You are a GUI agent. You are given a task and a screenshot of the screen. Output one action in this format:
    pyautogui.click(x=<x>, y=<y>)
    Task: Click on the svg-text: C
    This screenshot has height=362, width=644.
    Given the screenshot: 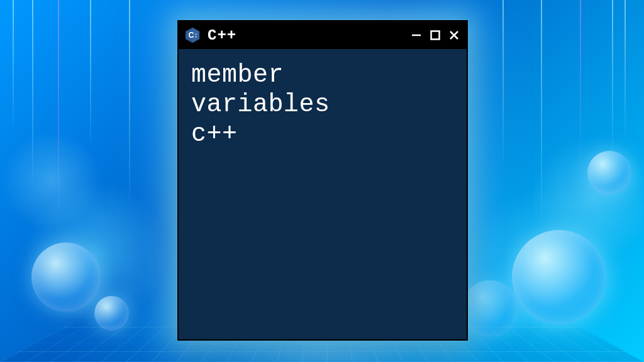 What is the action you would take?
    pyautogui.click(x=191, y=35)
    